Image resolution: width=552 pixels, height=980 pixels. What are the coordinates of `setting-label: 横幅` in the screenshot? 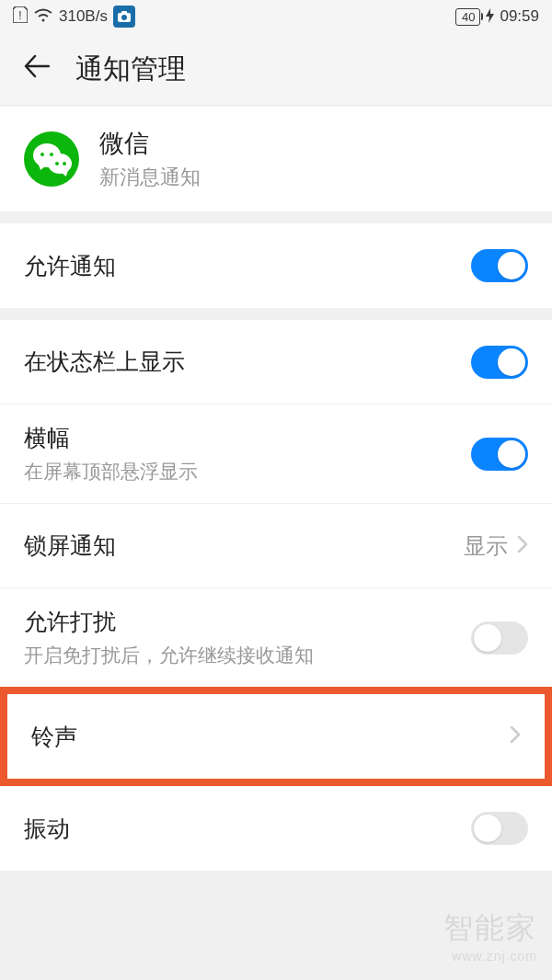 It's located at (110, 438).